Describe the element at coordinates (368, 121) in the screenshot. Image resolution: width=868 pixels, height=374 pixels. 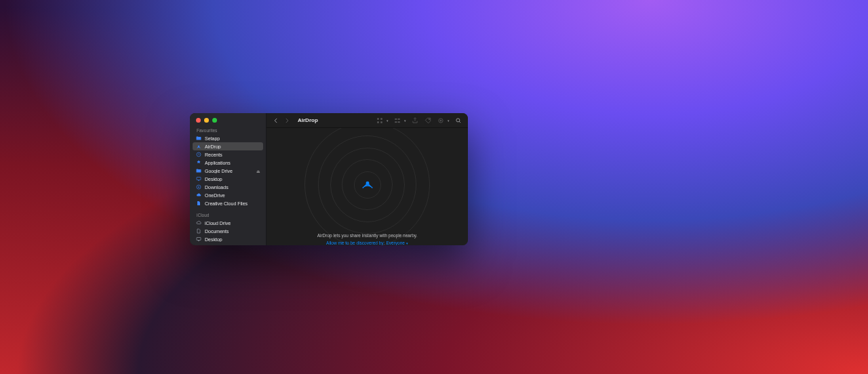
I see `toolbar: AirDrop ▾ ▾ ▾` at that location.